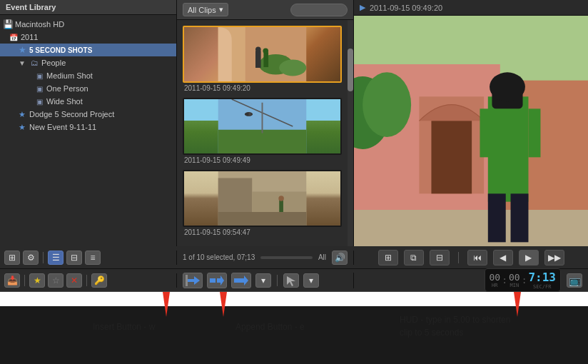 This screenshot has width=588, height=364. Describe the element at coordinates (440, 258) in the screenshot. I see `split-btn: ⊟` at that location.